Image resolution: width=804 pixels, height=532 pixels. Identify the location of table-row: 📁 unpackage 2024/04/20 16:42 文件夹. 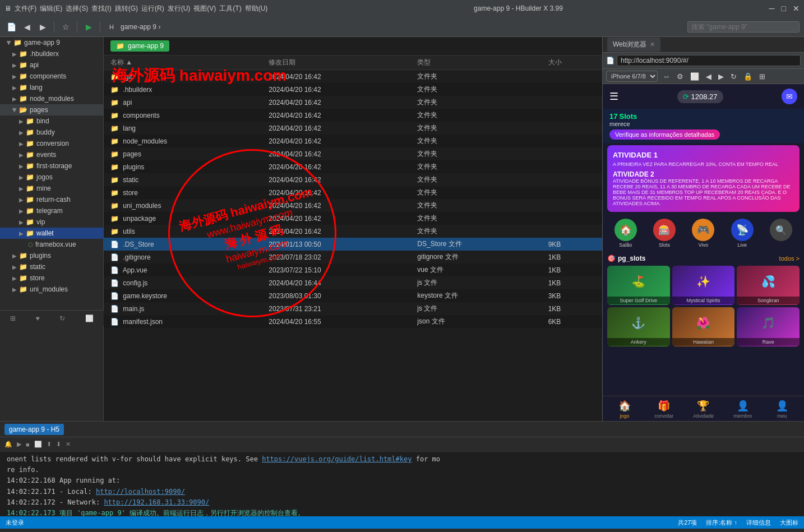
(353, 219).